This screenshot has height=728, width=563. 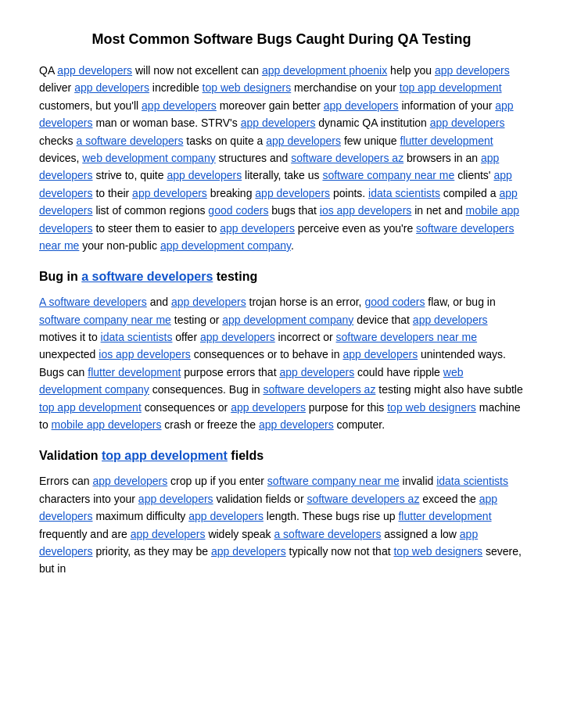 I want to click on link-app-developers-7: app developers, so click(x=278, y=123).